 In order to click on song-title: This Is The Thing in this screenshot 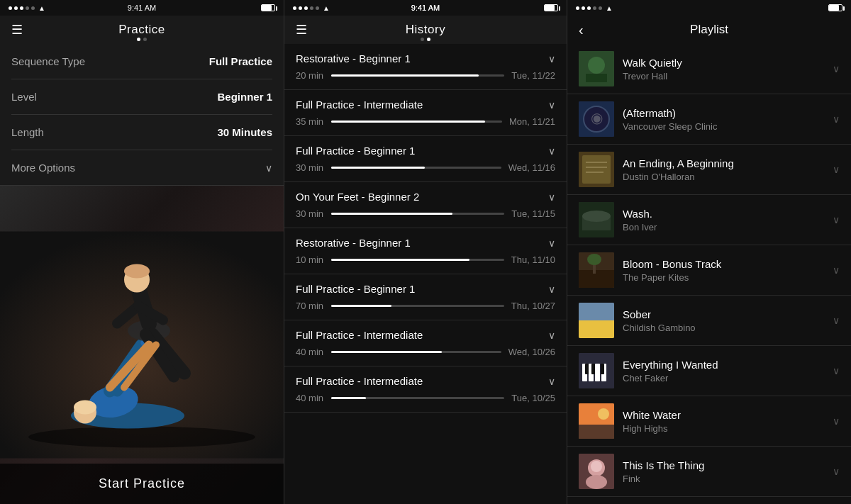, I will do `click(723, 465)`.